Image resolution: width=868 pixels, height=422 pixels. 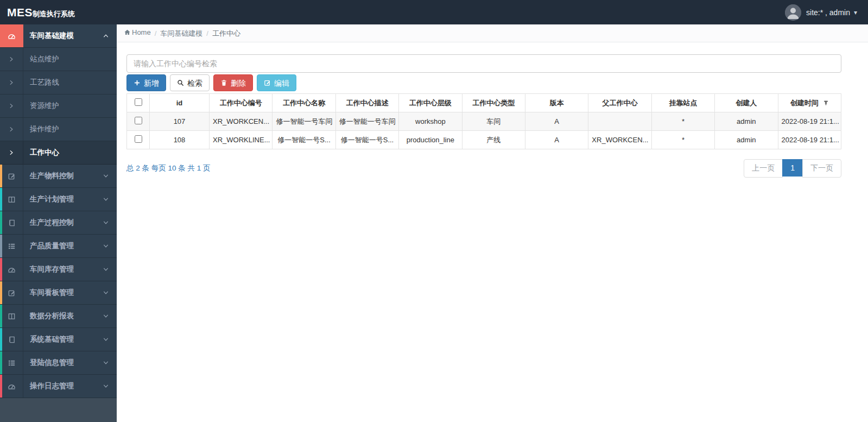 What do you see at coordinates (147, 83) in the screenshot?
I see `add-button: 新增` at bounding box center [147, 83].